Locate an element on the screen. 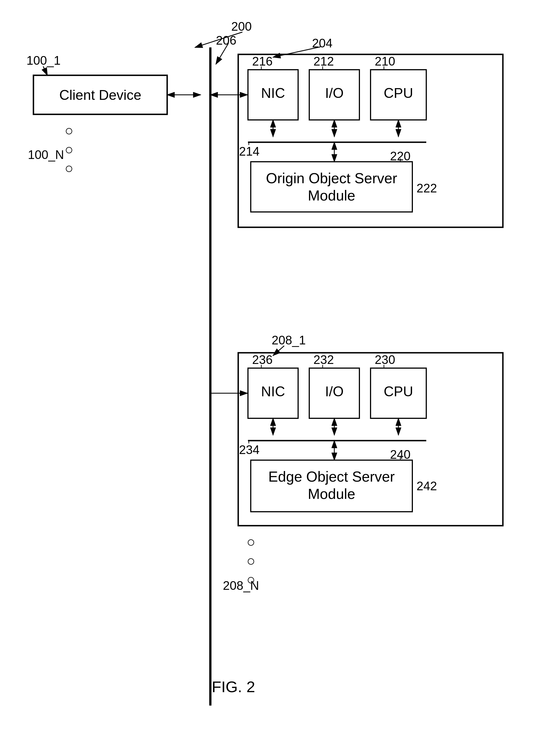  label-222: 222 is located at coordinates (427, 188).